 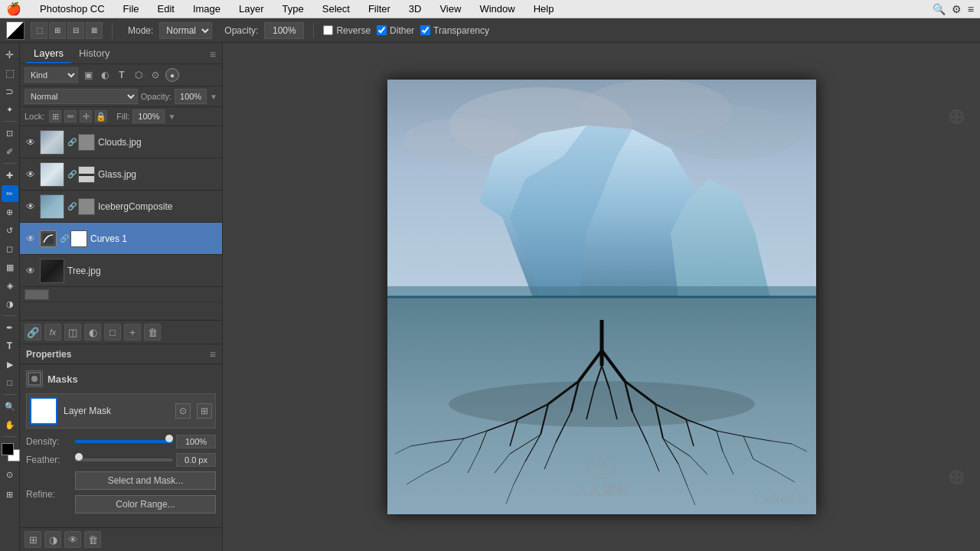 I want to click on menu-select: Select, so click(x=336, y=9).